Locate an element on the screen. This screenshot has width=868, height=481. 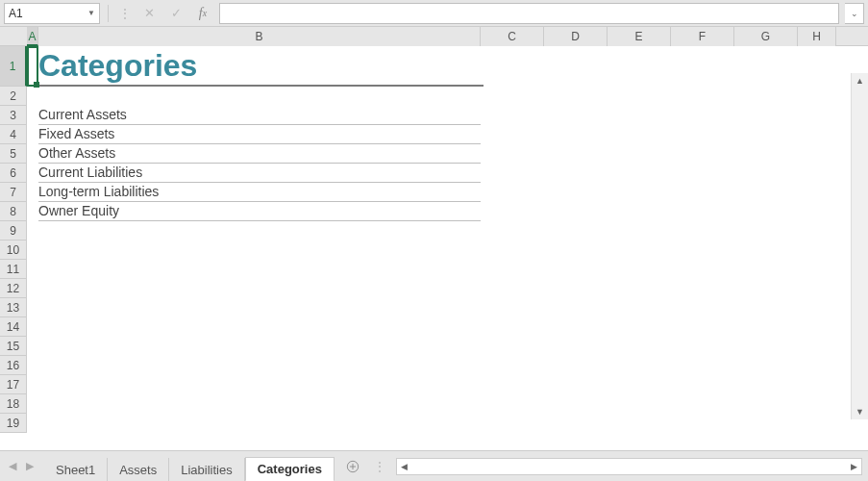
row-header: 18 is located at coordinates (13, 404).